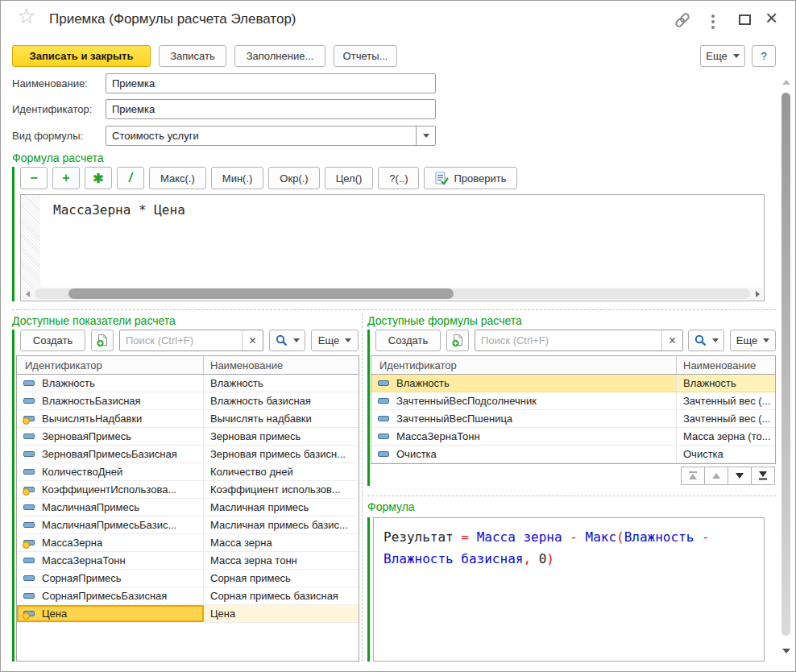 This screenshot has width=796, height=672. I want to click on horizontal-scroll-thumb, so click(261, 293).